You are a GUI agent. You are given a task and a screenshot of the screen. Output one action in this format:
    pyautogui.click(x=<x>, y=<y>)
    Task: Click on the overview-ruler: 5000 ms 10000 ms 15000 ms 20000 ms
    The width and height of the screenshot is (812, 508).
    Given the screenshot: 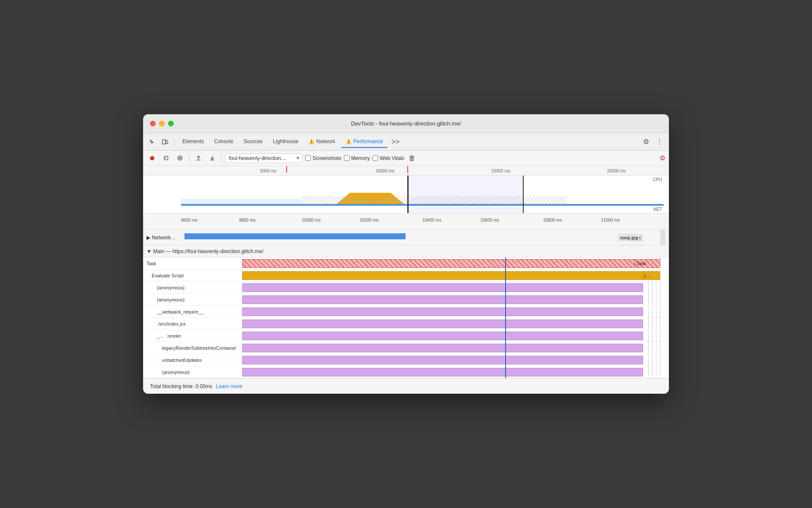 What is the action you would take?
    pyautogui.click(x=406, y=171)
    